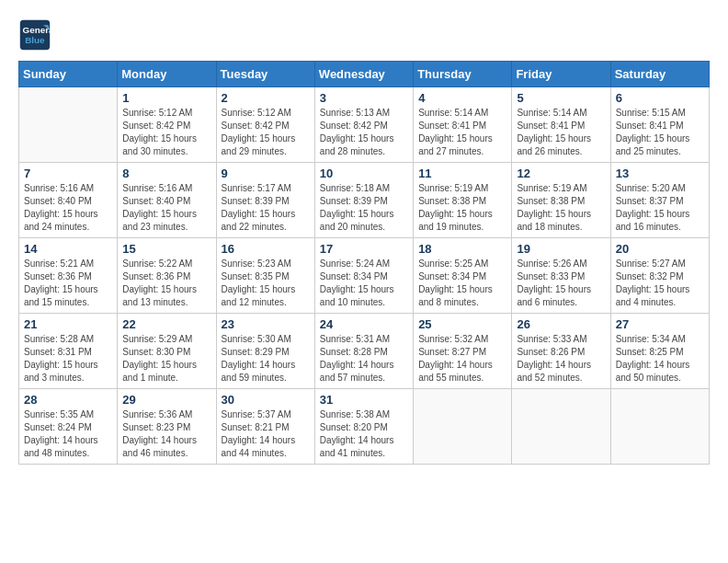 The width and height of the screenshot is (728, 563). I want to click on logo-icon: General Blue, so click(35, 35).